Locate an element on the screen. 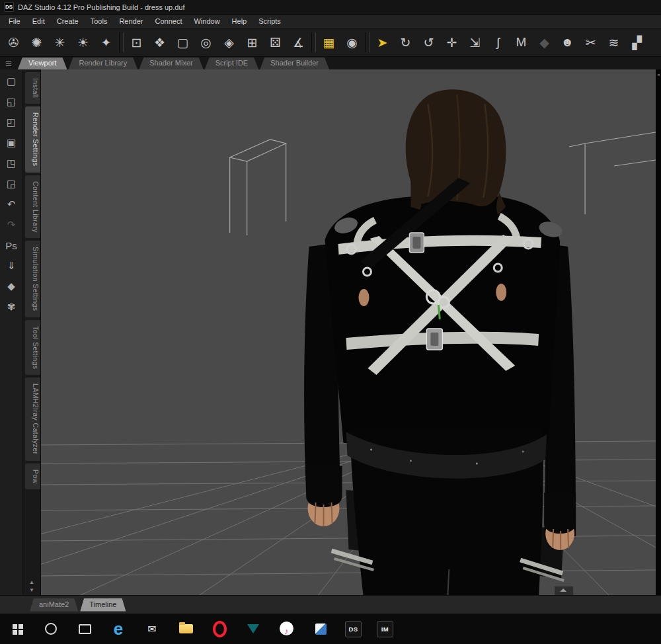 The width and height of the screenshot is (661, 644). side-tab-simulation-settings: Simulation Settings is located at coordinates (33, 279).